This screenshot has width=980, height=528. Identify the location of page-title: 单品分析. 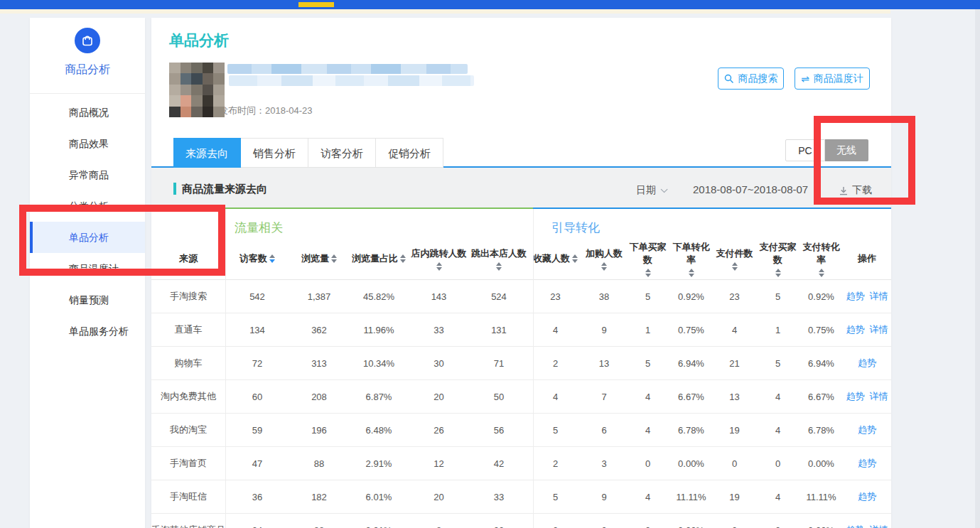
(199, 41).